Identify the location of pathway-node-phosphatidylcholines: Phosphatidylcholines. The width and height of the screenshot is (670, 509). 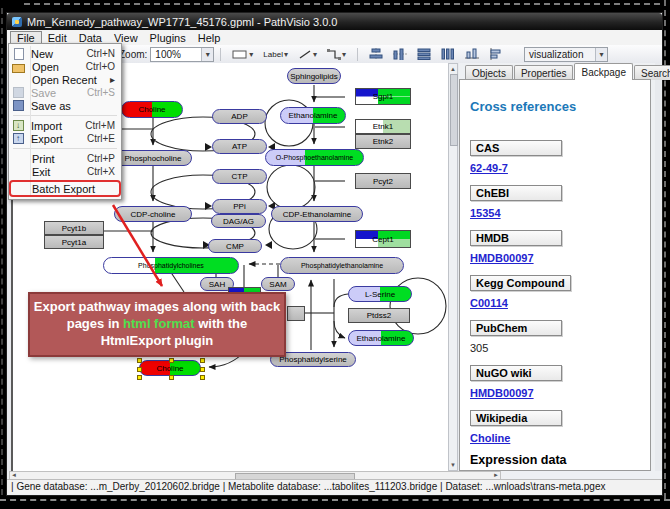
(171, 266).